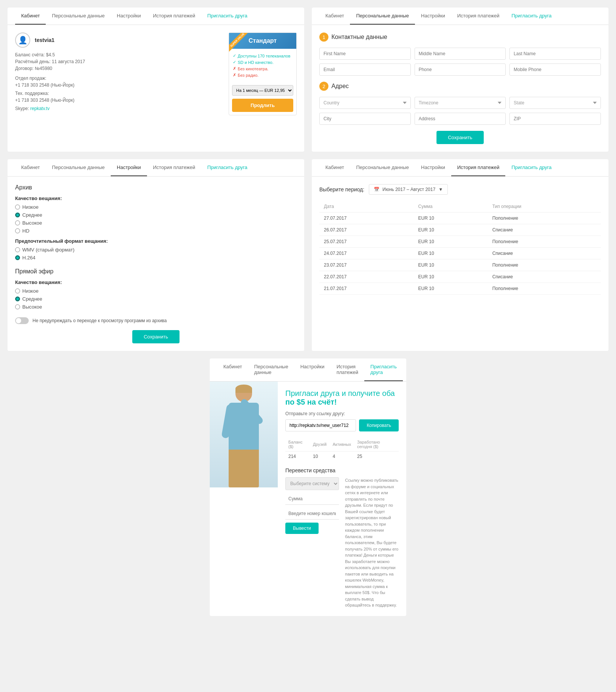  Describe the element at coordinates (478, 168) in the screenshot. I see `tab-payments-4: История платежей` at that location.